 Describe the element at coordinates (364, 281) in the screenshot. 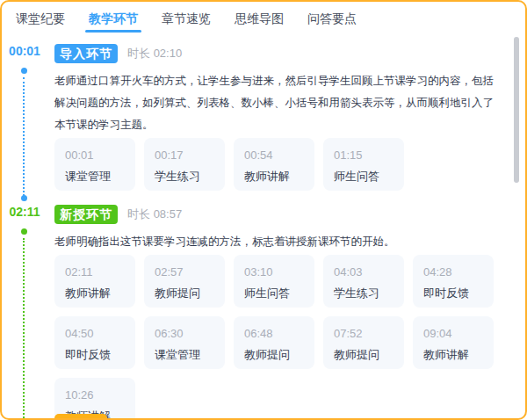

I see `event-card: 04:03 学生练习` at that location.